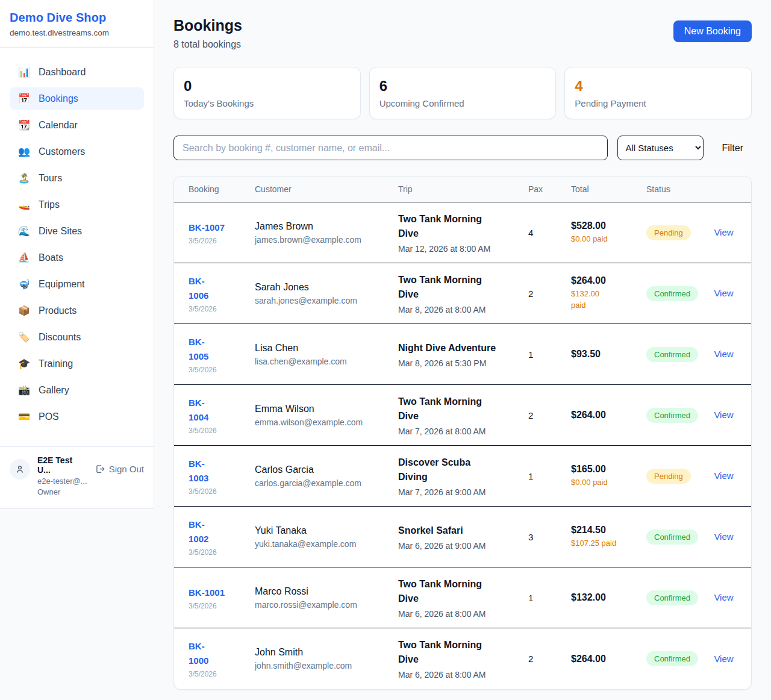  What do you see at coordinates (463, 416) in the screenshot?
I see `table-row: BK-1004 3/5/2026 Emma Wilson emma.wilson…` at bounding box center [463, 416].